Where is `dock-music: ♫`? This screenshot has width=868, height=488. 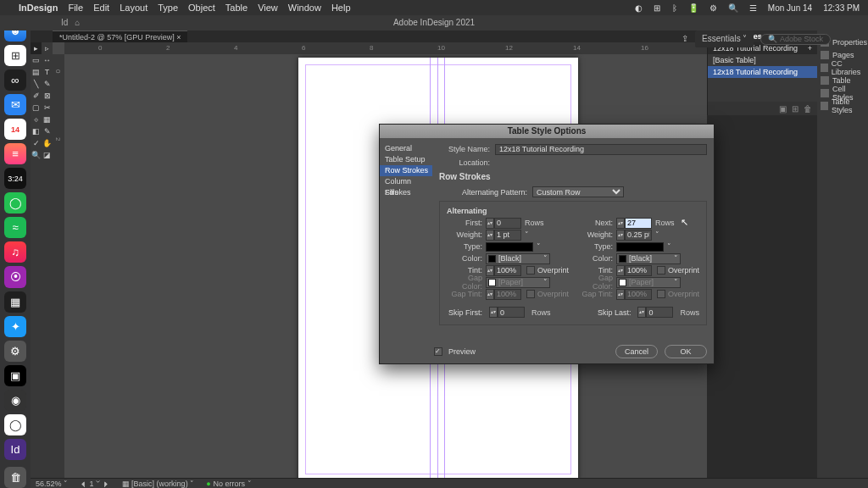
dock-music: ♫ is located at coordinates (15, 252).